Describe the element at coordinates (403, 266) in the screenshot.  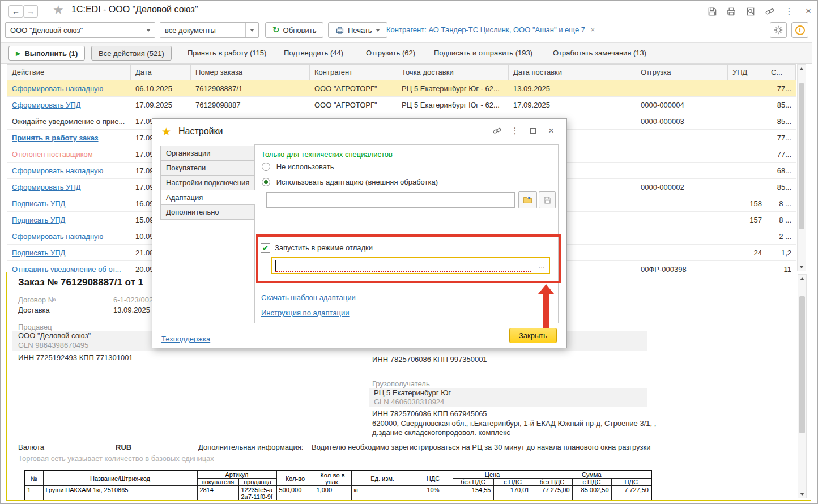
I see `debug-input-field` at that location.